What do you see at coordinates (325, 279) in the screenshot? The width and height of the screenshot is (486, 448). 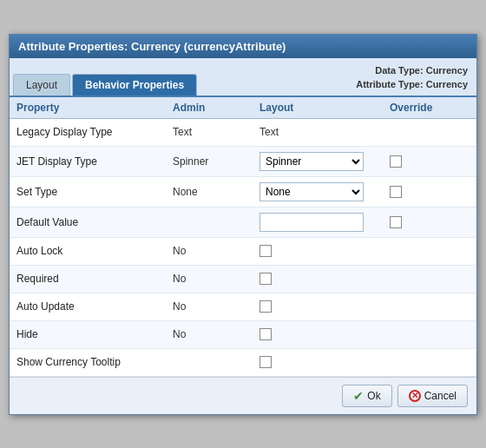 I see `layout-required` at bounding box center [325, 279].